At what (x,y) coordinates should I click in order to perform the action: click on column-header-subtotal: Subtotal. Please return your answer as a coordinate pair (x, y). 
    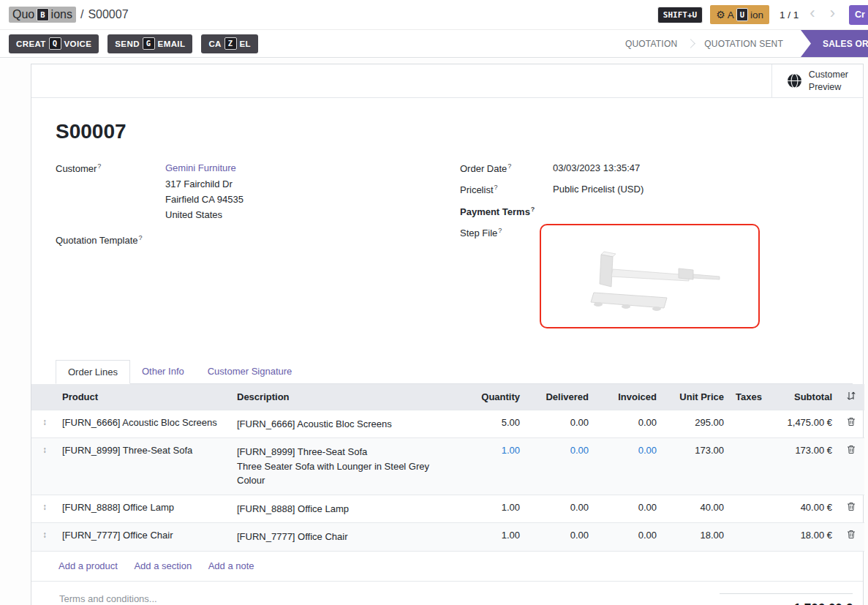
    Looking at the image, I should click on (801, 397).